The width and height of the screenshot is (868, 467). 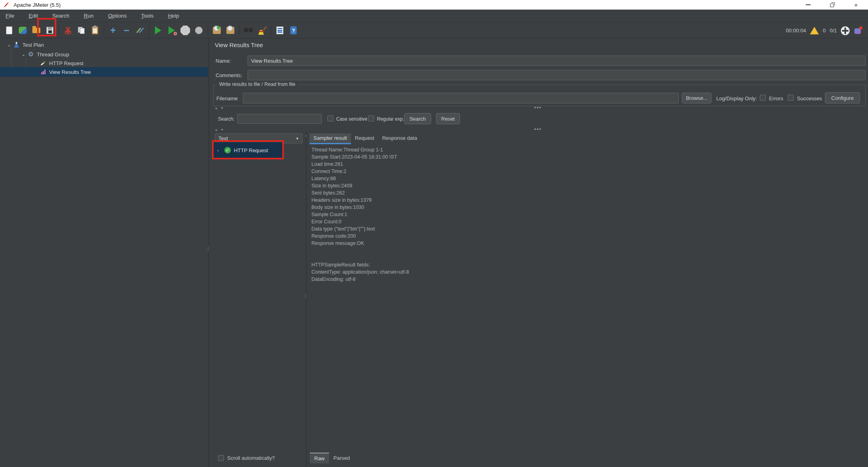 What do you see at coordinates (763, 97) in the screenshot?
I see `errors-checkbox` at bounding box center [763, 97].